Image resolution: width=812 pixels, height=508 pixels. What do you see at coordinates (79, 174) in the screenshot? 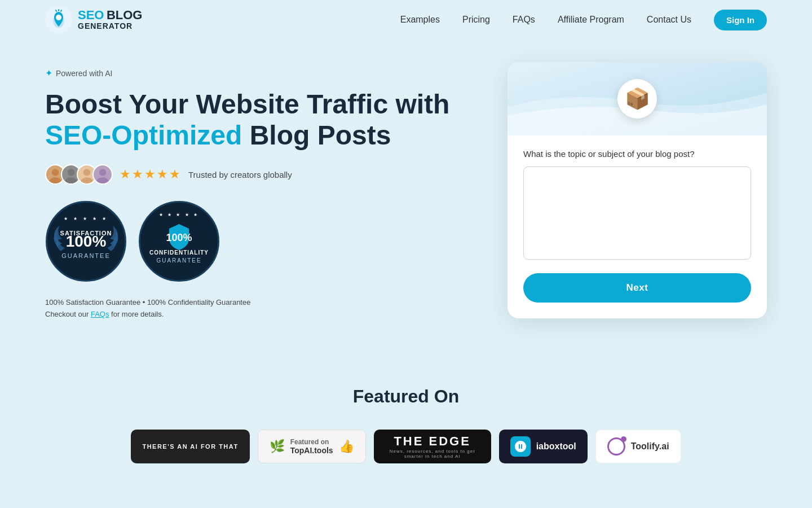
I see `avatar-group` at bounding box center [79, 174].